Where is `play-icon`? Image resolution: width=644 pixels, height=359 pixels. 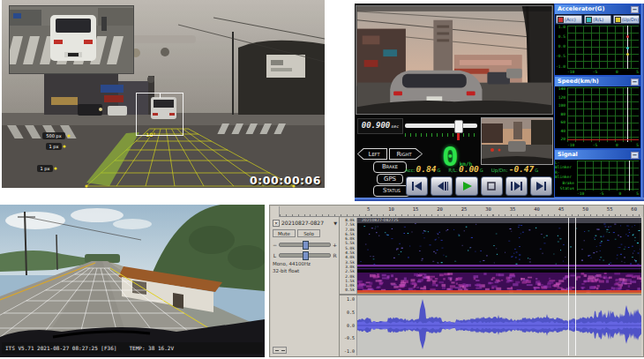 play-icon is located at coordinates (466, 186).